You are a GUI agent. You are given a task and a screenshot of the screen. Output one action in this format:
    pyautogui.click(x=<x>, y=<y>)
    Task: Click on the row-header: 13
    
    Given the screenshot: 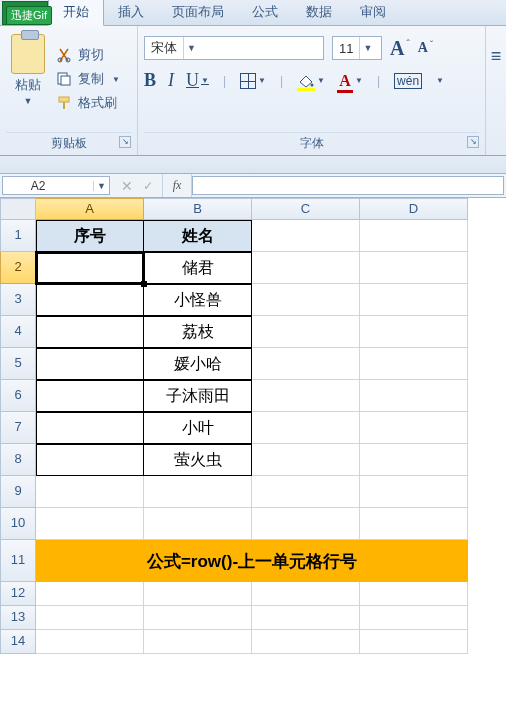 What is the action you would take?
    pyautogui.click(x=18, y=618)
    